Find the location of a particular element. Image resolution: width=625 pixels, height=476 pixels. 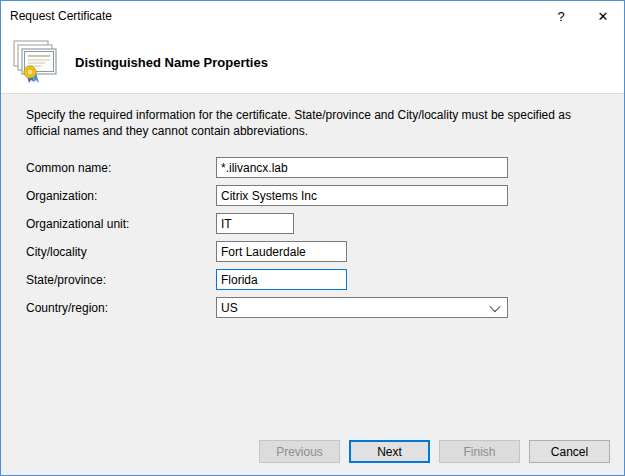

city-locality-label: City/locality is located at coordinates (121, 252).